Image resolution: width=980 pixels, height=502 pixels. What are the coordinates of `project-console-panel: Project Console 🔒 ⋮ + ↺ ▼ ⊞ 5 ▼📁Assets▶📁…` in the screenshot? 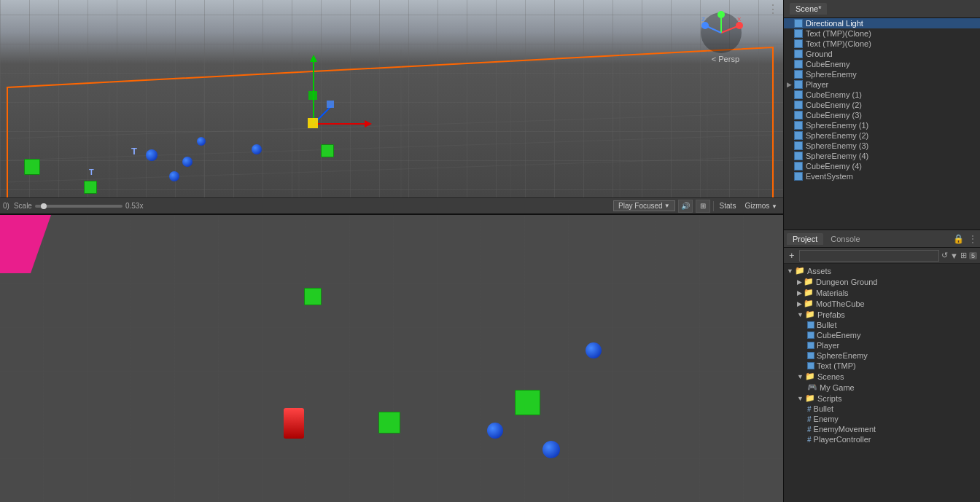 It's located at (882, 366).